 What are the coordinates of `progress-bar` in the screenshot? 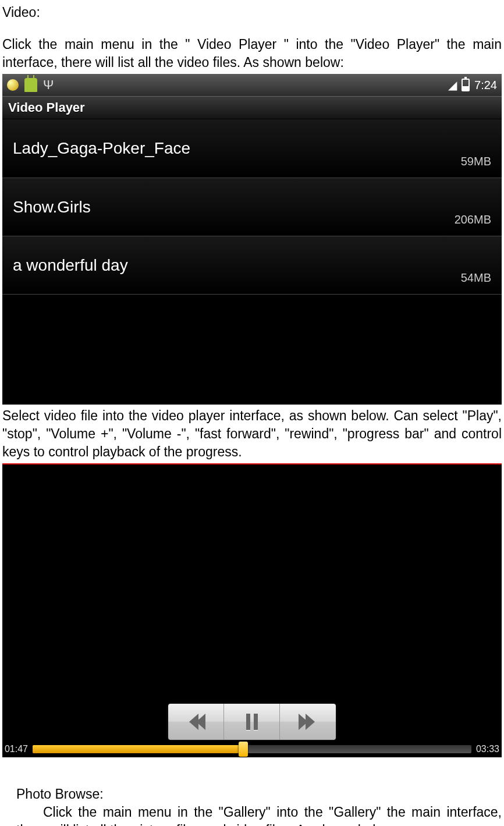 It's located at (252, 749).